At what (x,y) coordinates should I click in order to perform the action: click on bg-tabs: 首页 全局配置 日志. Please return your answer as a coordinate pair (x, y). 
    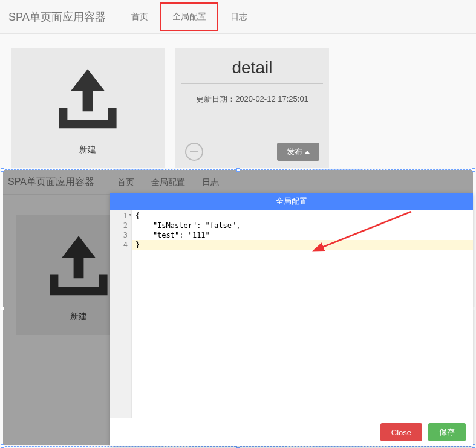
    Looking at the image, I should click on (168, 183).